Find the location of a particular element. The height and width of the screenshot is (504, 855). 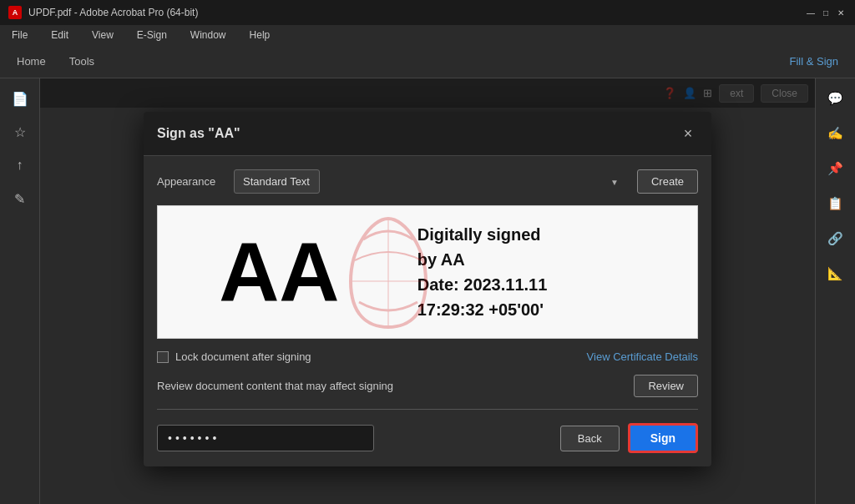

dialog-title: Sign as "AA" is located at coordinates (199, 134).